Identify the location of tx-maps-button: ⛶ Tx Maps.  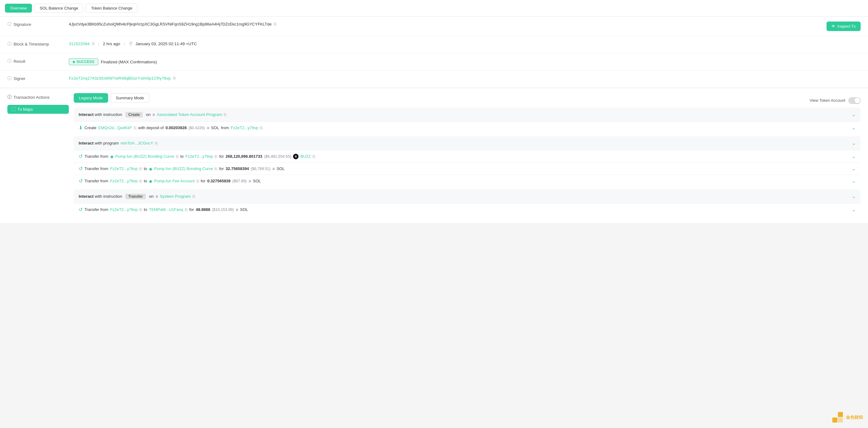
(38, 109).